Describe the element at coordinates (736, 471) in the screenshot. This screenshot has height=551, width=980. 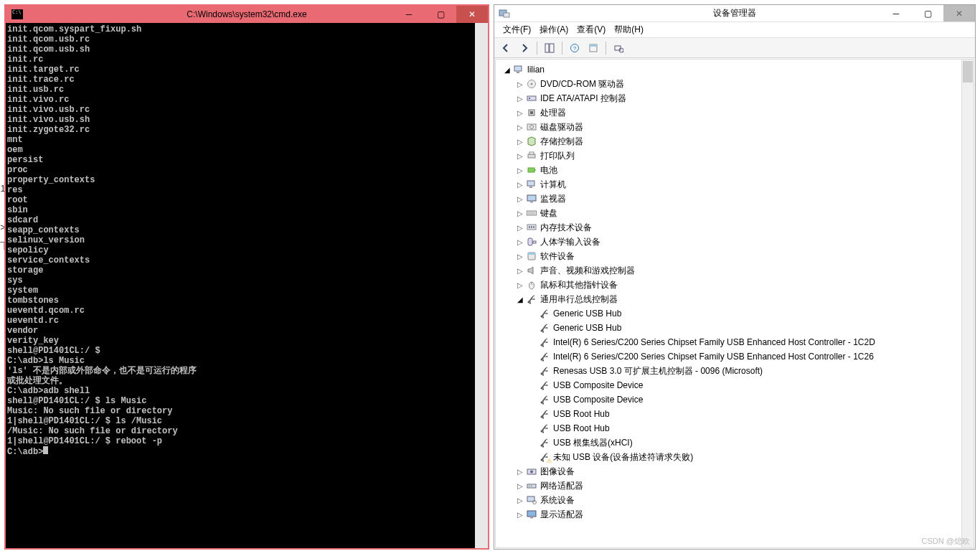
I see `tree-item: ▷图像设备` at that location.